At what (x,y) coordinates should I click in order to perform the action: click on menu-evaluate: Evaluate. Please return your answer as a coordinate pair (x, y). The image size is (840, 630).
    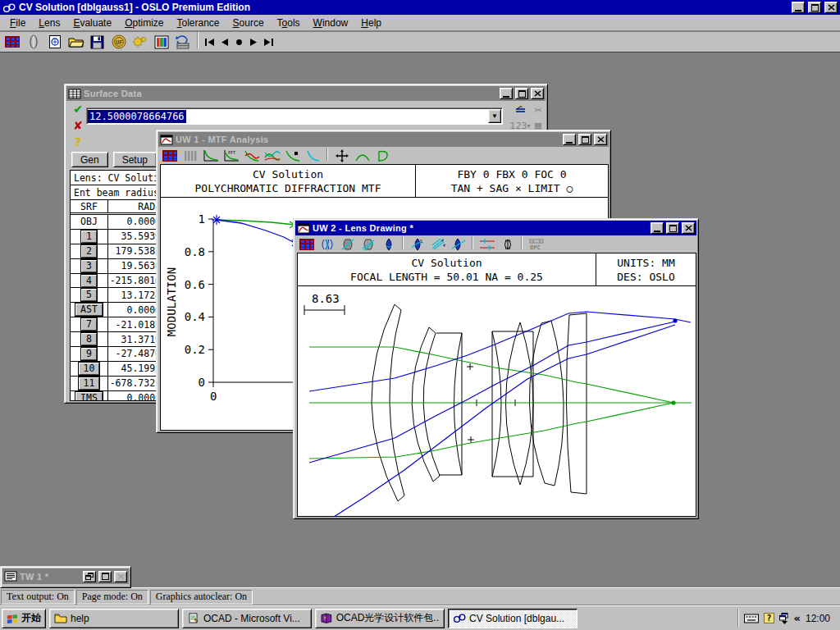
    Looking at the image, I should click on (92, 23).